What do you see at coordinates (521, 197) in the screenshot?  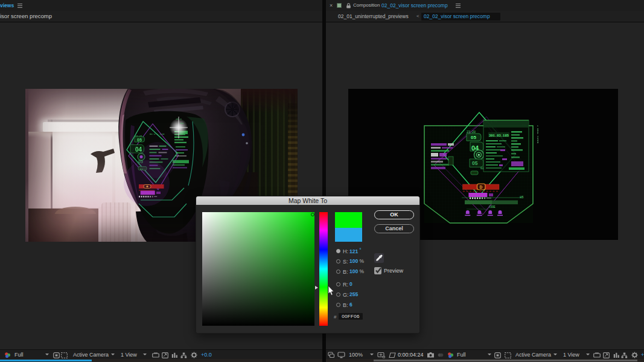 I see `svg-text: 85` at bounding box center [521, 197].